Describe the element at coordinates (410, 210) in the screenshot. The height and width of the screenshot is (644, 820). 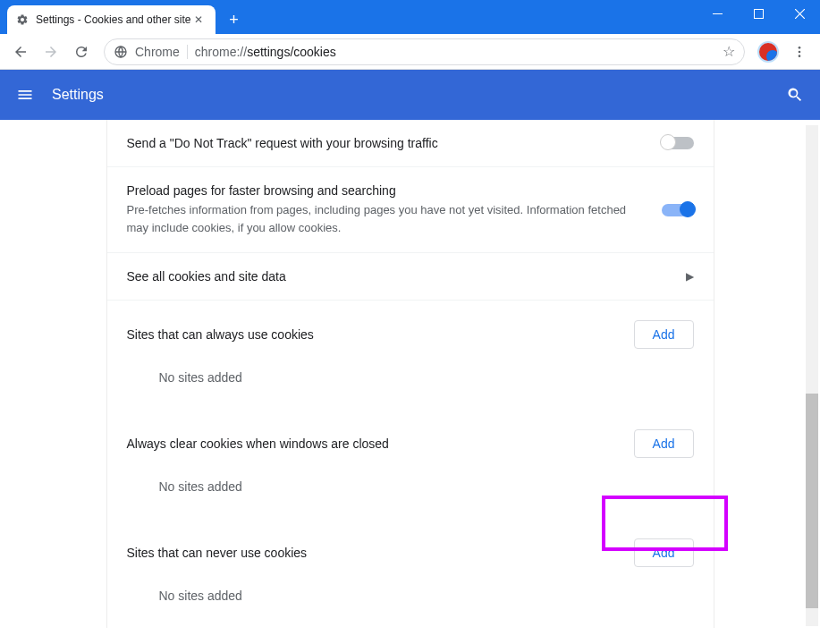
I see `row-preload: Preload pages for faster browsing and se…` at that location.